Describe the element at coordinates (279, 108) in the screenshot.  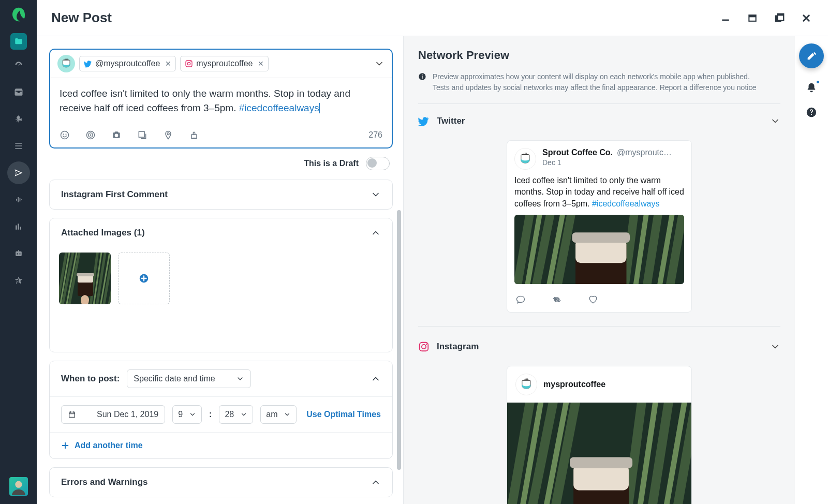
I see `post-hashtag: #icedcoffeealways` at that location.